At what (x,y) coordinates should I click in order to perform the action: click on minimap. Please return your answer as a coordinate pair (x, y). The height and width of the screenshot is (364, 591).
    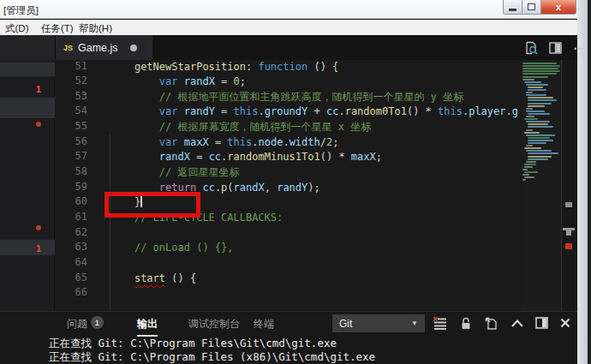
    Looking at the image, I should click on (541, 185).